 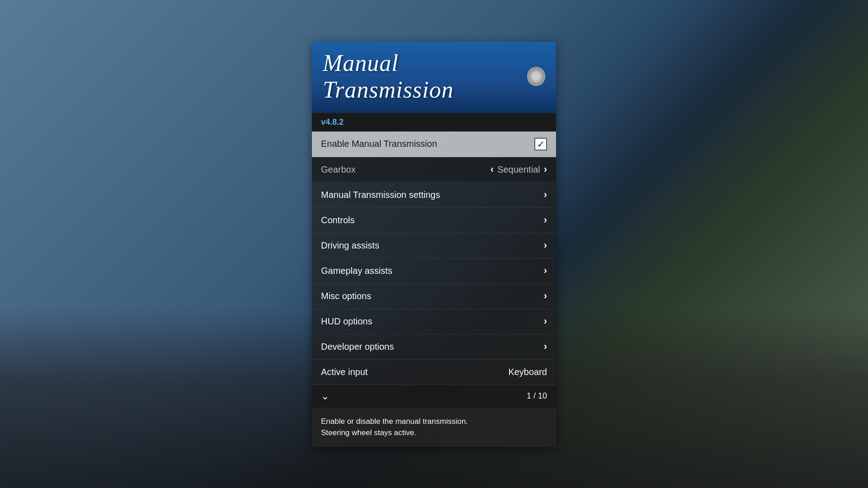 I want to click on misc-options-chevron-icon: ›, so click(x=545, y=296).